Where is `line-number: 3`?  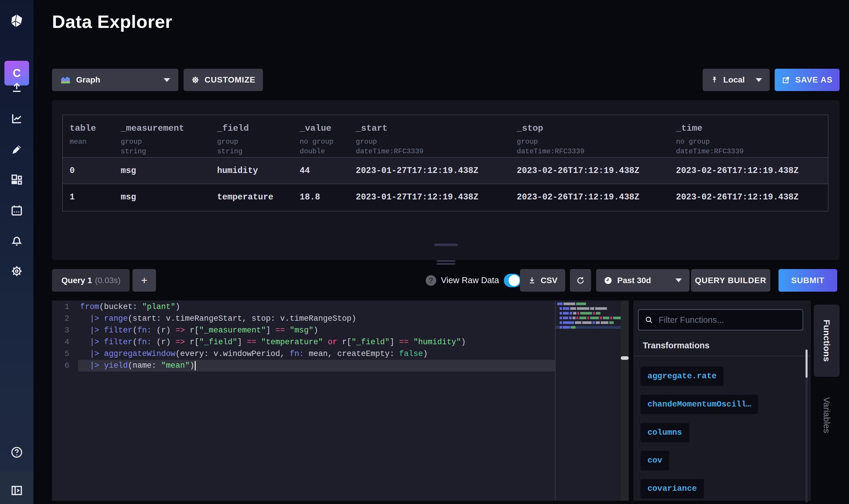 line-number: 3 is located at coordinates (65, 330).